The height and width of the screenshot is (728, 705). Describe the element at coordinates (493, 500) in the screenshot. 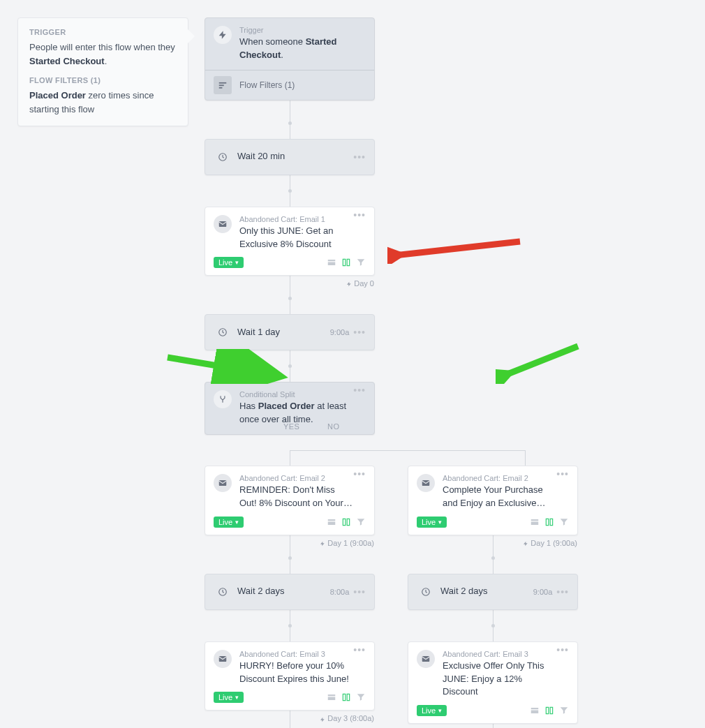

I see `email-node-2-no: Abandoned Cart: Email 2 Complete Your Pu…` at that location.